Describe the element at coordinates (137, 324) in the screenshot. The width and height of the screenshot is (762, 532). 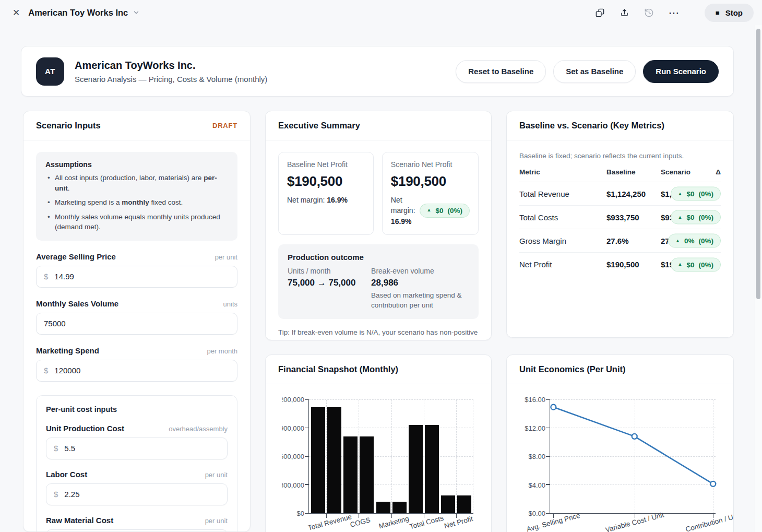
I see `field-input-box` at that location.